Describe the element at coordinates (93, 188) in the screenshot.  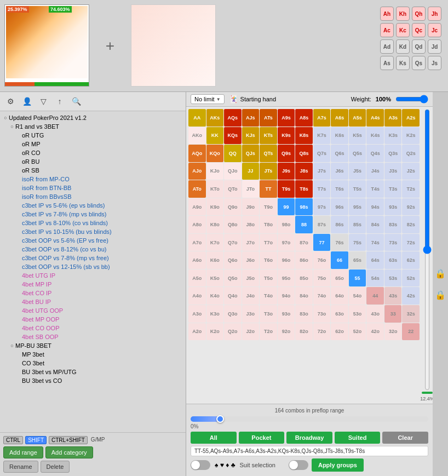
I see `tree-item-iso-btn: isoR from BTN-BB` at that location.